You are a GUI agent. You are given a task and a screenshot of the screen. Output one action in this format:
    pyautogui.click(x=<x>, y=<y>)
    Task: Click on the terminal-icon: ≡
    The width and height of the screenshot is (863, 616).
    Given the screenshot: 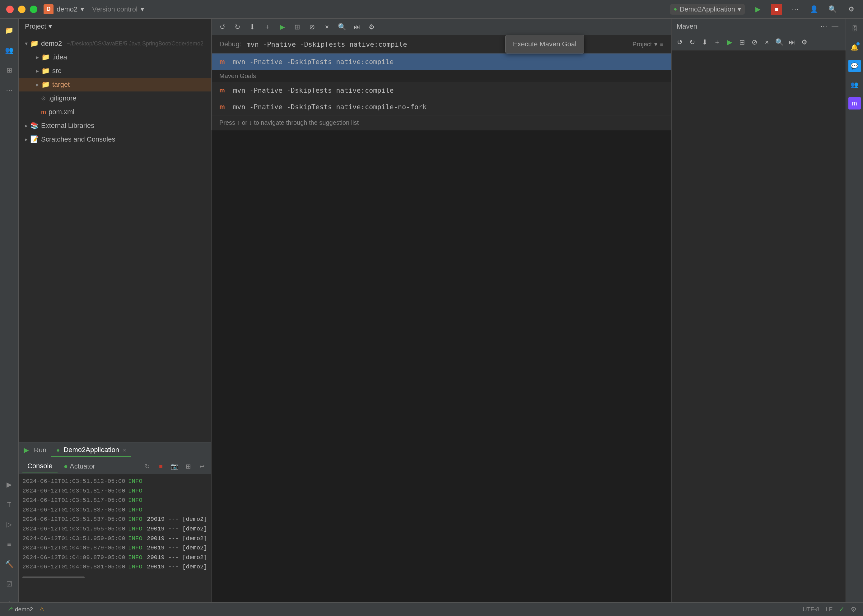 What is the action you would take?
    pyautogui.click(x=9, y=544)
    